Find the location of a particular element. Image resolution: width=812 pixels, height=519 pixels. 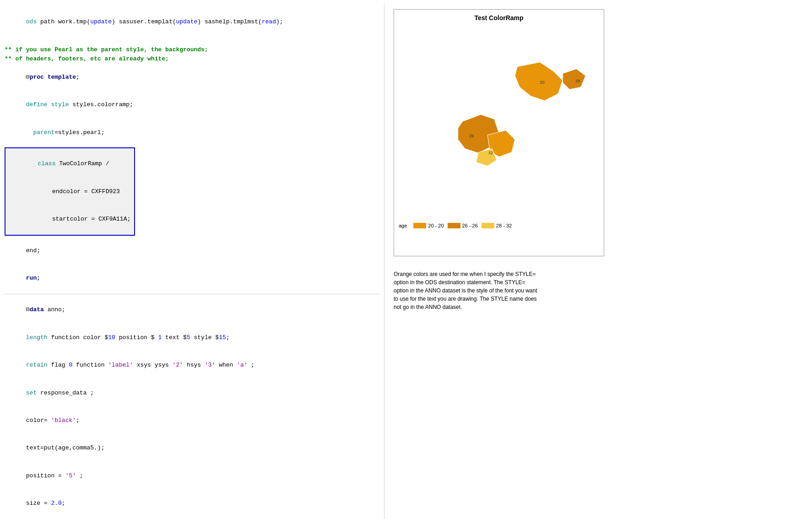

map-legend: age 20 - 20 26 - 26 28 - 32 is located at coordinates (499, 226).